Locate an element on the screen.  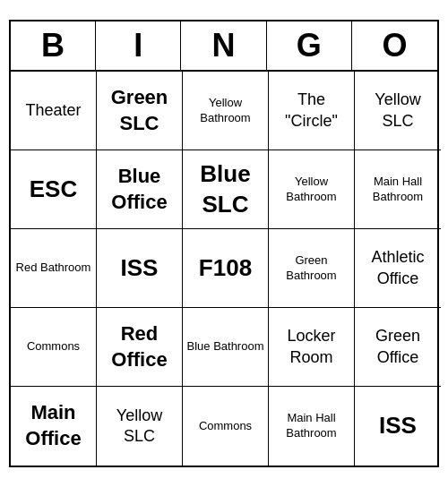
cell-text-4: Yellow SLC is located at coordinates (398, 111).